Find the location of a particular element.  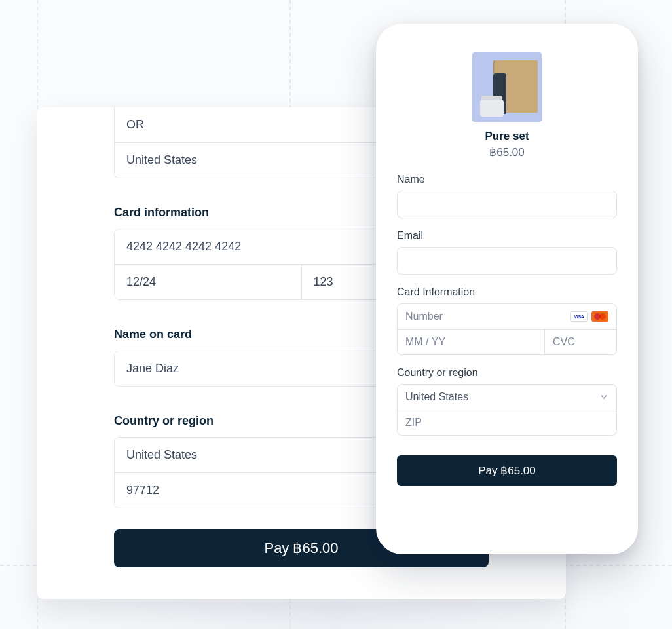

mobile-card-expiry-field is located at coordinates (471, 342).